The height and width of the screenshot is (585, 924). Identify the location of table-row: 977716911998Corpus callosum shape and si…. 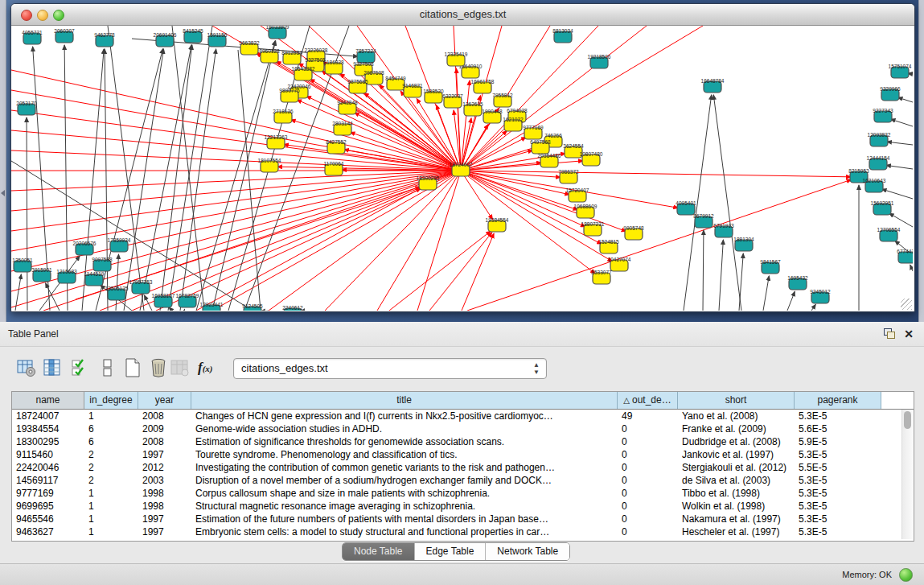
(463, 493).